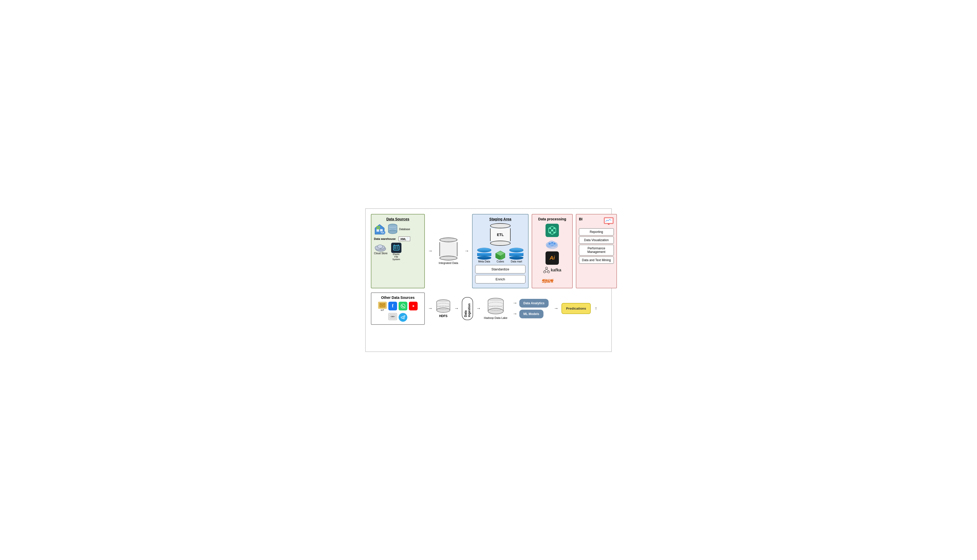 This screenshot has width=977, height=560. Describe the element at coordinates (500, 269) in the screenshot. I see `standardize-label: Standardize` at that location.